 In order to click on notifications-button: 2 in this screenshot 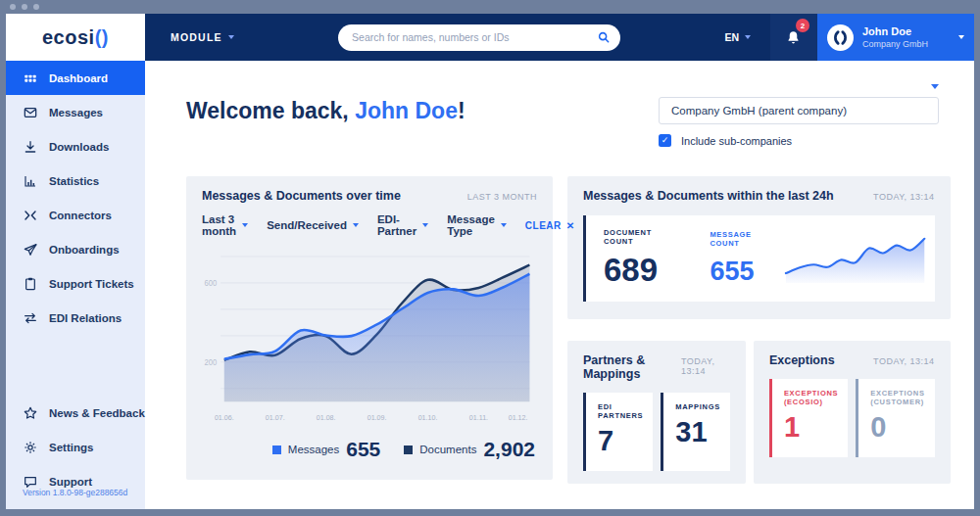, I will do `click(794, 37)`.